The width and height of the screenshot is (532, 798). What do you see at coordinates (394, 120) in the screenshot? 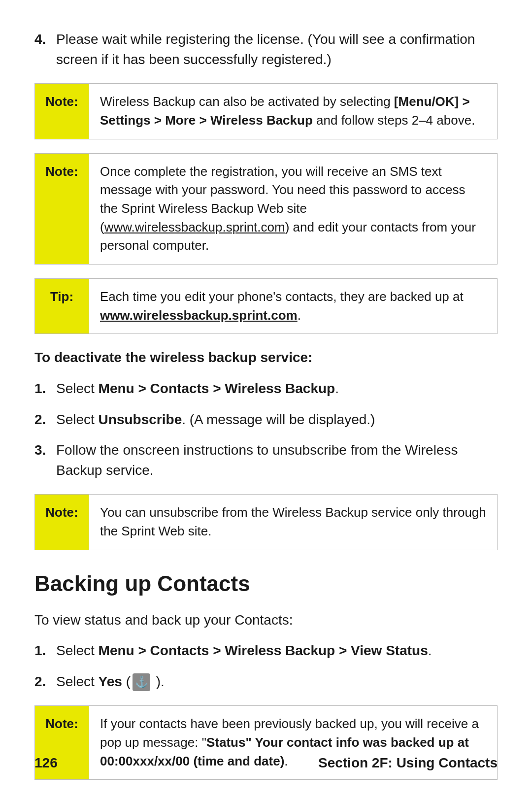
I see `note1-end: and follow steps 2–4 above.` at bounding box center [394, 120].